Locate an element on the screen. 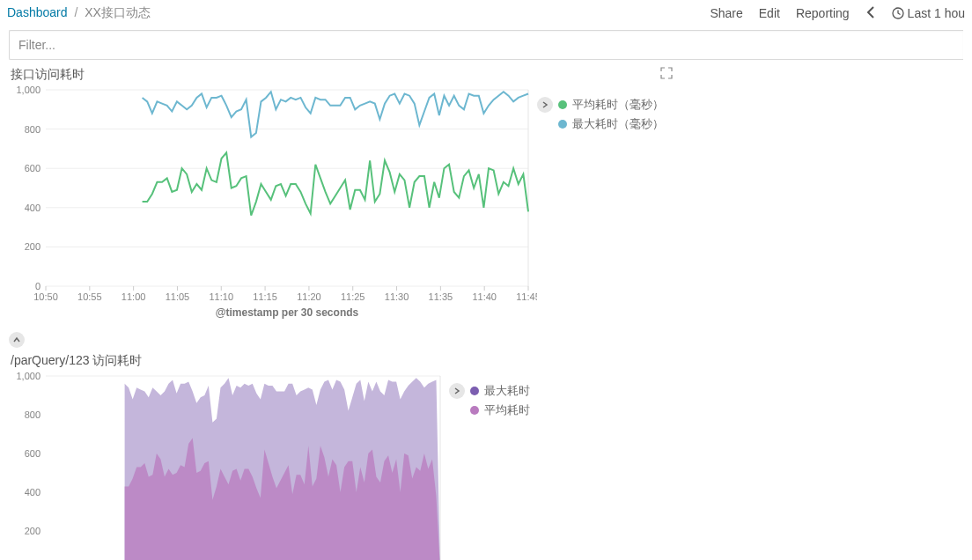 This screenshot has width=972, height=560. collapse-up-button is located at coordinates (17, 340).